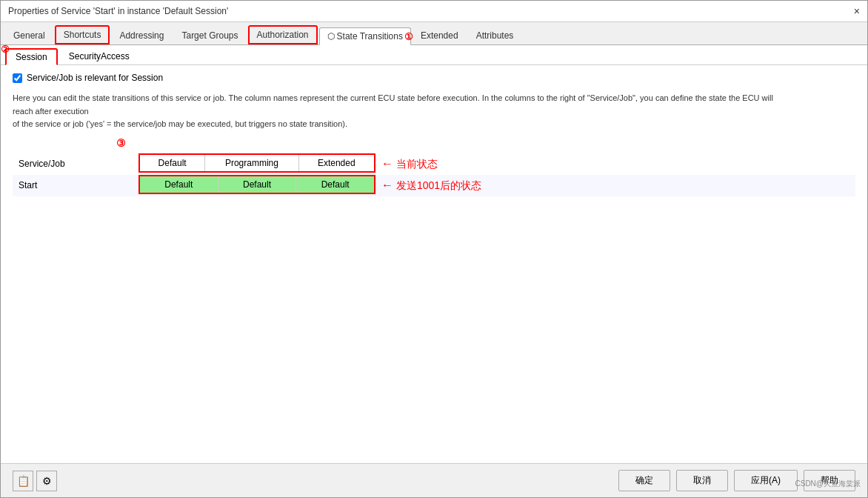  What do you see at coordinates (440, 36) in the screenshot?
I see `tab-extended: Extended` at bounding box center [440, 36].